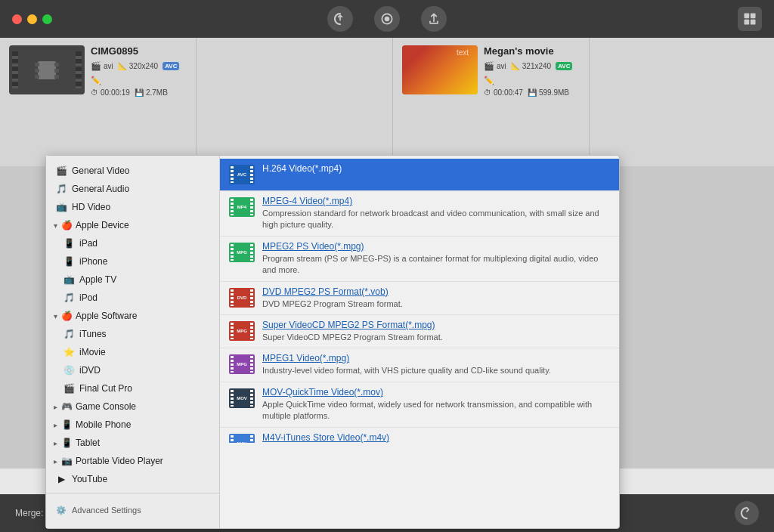 This screenshot has height=532, width=774. What do you see at coordinates (56, 425) in the screenshot?
I see `expand-arrow-mobile: ▸` at bounding box center [56, 425].